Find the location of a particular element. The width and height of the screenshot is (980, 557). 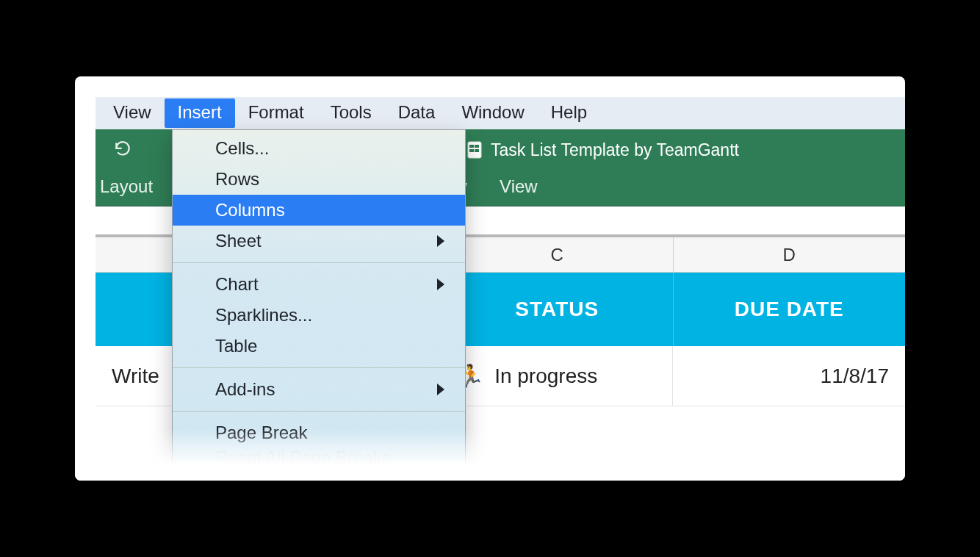

menu-data: Data is located at coordinates (417, 113).